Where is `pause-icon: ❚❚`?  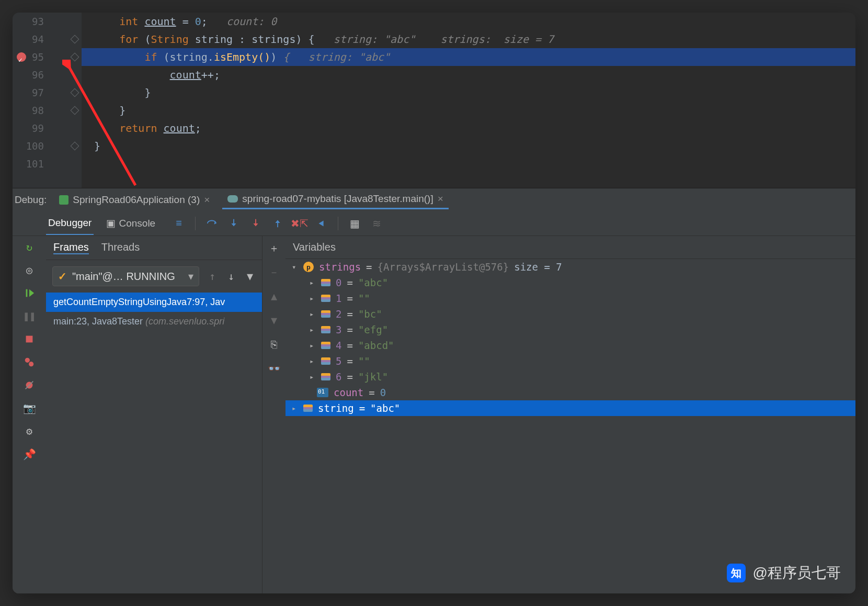
pause-icon: ❚❚ is located at coordinates (29, 316).